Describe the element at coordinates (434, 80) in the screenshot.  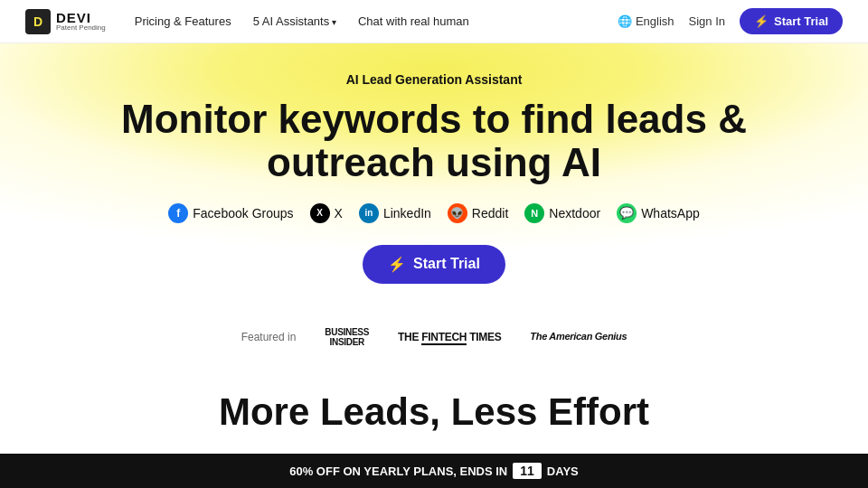
I see `hero-subtitle: AI Lead Generation Assistant` at that location.